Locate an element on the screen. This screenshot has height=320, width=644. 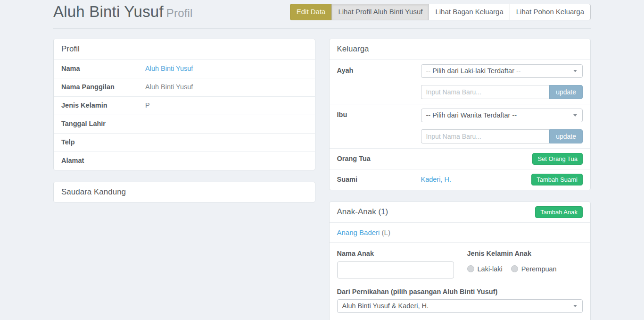
keluarga-card-title: Keluarga is located at coordinates (460, 49).